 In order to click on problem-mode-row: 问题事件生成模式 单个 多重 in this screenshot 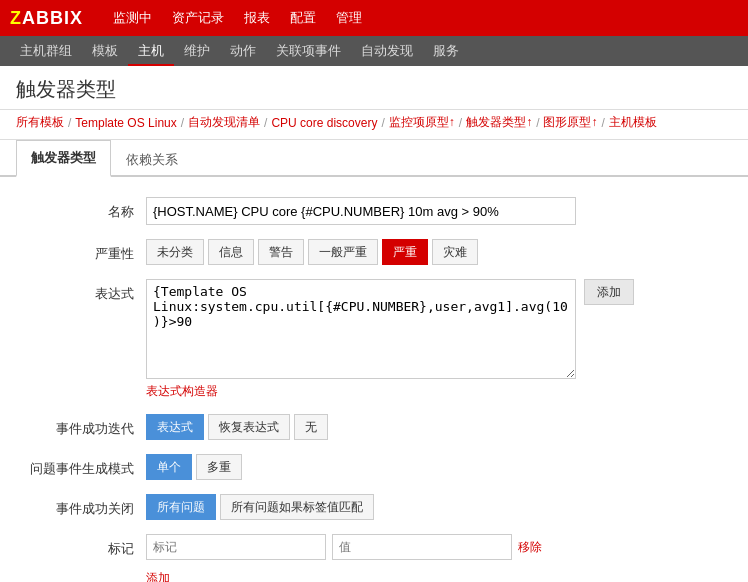, I will do `click(374, 467)`.